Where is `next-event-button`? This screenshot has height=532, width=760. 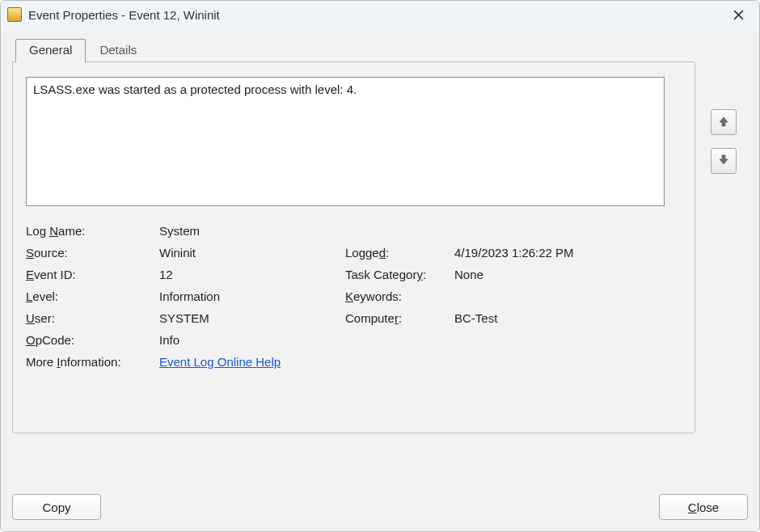 next-event-button is located at coordinates (724, 161).